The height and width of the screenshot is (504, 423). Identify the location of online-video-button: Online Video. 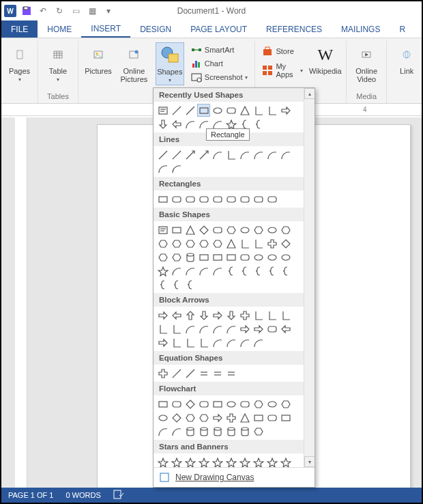
(366, 64).